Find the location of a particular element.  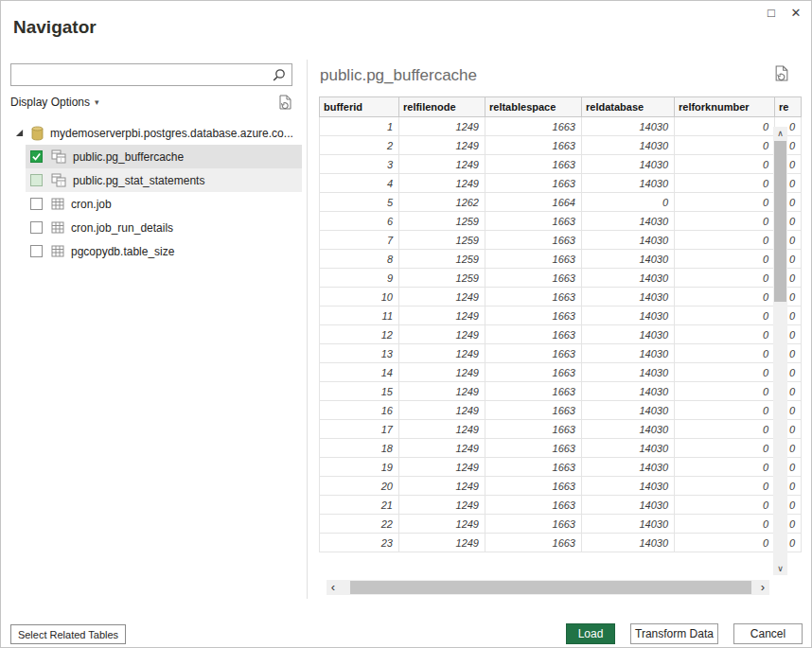

chevron-down-icon: ▾ is located at coordinates (97, 102).